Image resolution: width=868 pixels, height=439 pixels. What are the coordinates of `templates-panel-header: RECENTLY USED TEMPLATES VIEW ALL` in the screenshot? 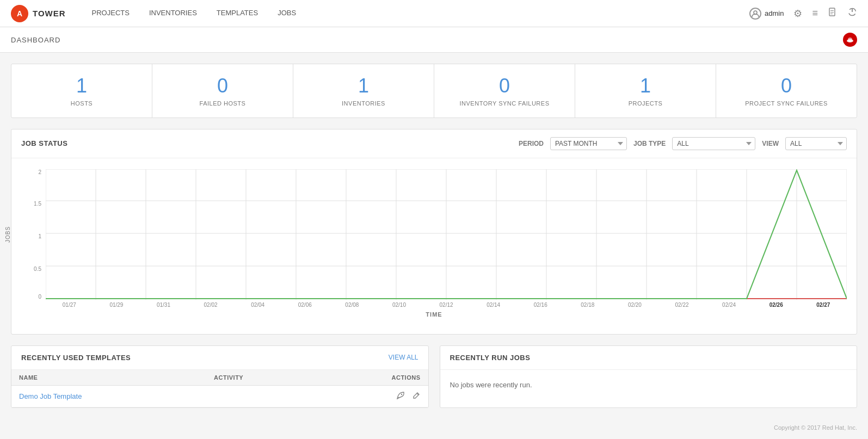 It's located at (220, 358).